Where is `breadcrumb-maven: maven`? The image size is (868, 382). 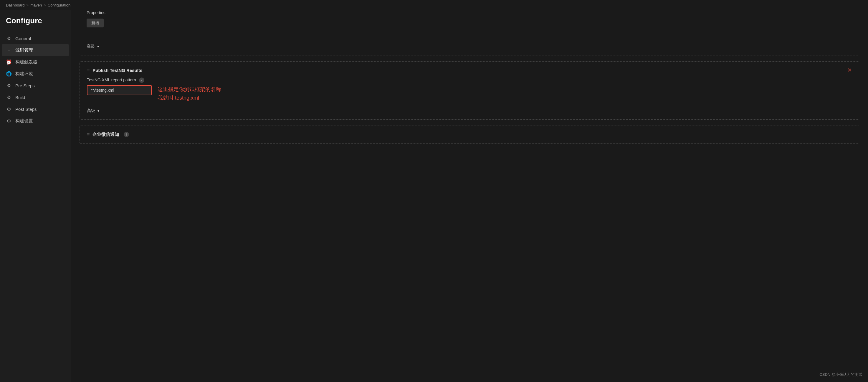
breadcrumb-maven: maven is located at coordinates (36, 5).